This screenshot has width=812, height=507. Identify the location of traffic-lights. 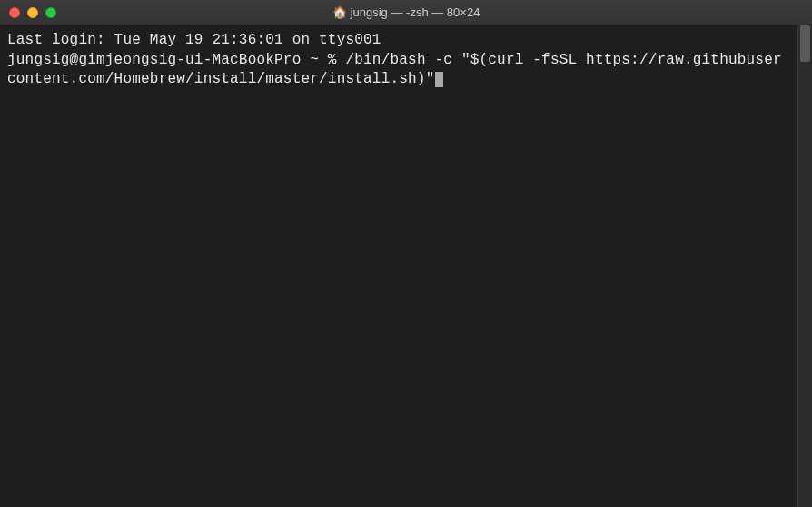
(33, 13).